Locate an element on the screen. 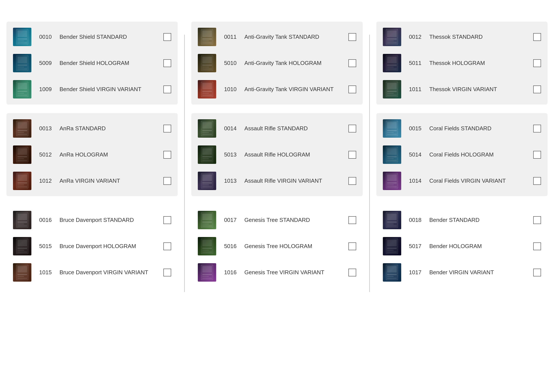 The width and height of the screenshot is (554, 392). card-number: 0016 is located at coordinates (45, 220).